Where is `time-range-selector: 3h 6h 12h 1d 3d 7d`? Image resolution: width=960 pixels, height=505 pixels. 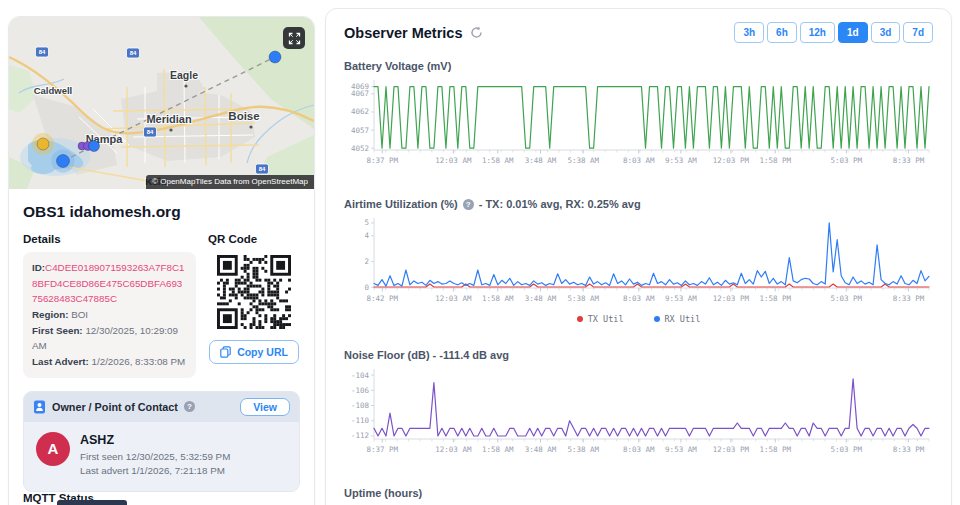 time-range-selector: 3h 6h 12h 1d 3d 7d is located at coordinates (834, 32).